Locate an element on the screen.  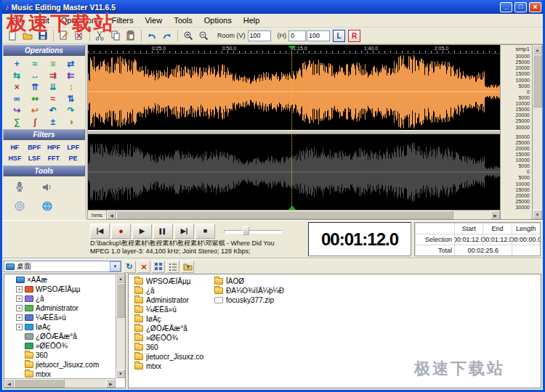
h-scroll-track is located at coordinates (304, 215).